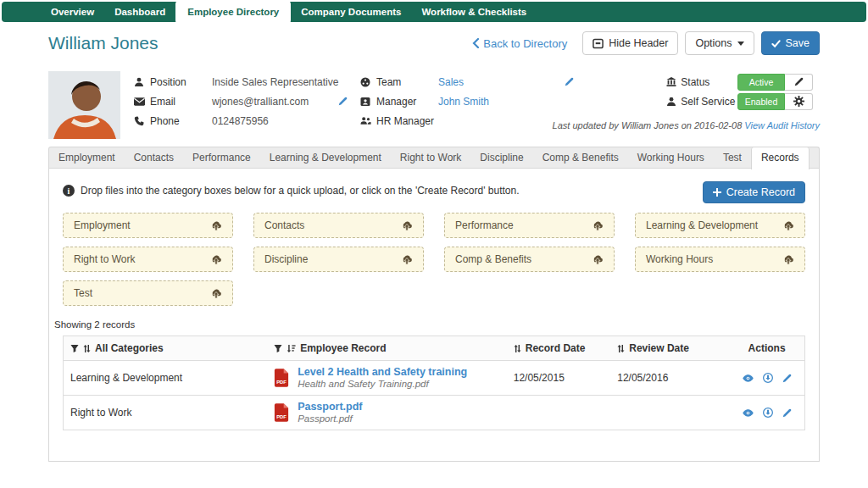  What do you see at coordinates (434, 413) in the screenshot?
I see `table-row: Right to Work PDF Passport.pdf Passport.…` at bounding box center [434, 413].